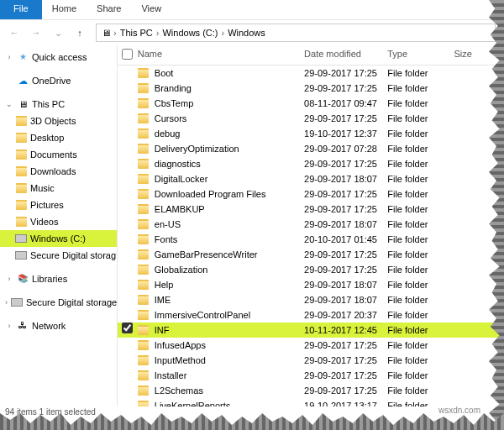 The height and width of the screenshot is (430, 504). What do you see at coordinates (59, 326) in the screenshot?
I see `nav-network: ›Network` at bounding box center [59, 326].